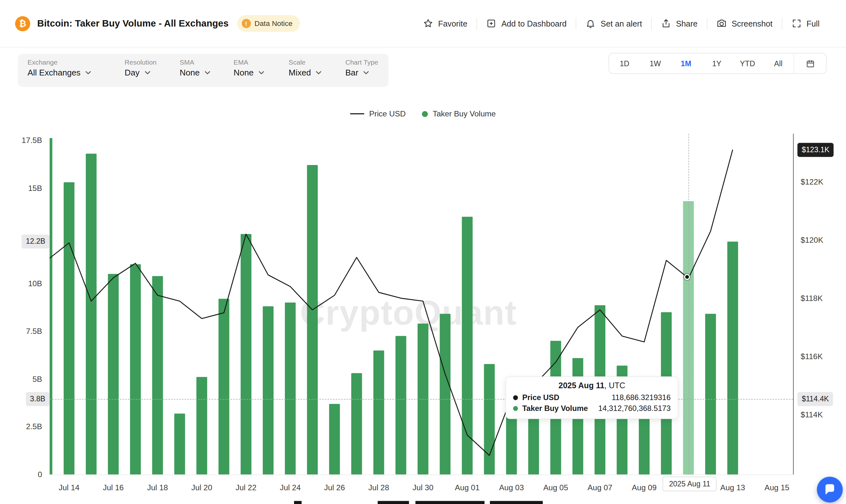 Image resolution: width=846 pixels, height=504 pixels. Describe the element at coordinates (624, 64) in the screenshot. I see `range-1d: 1D` at that location.